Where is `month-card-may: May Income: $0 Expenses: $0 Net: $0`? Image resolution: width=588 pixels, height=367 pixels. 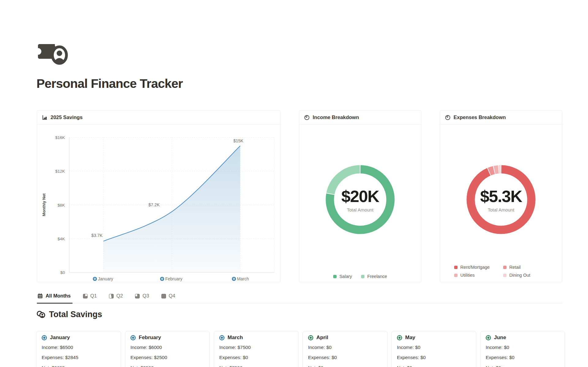
month-card-may: May Income: $0 Expenses: $0 Net: $0 is located at coordinates (434, 349).